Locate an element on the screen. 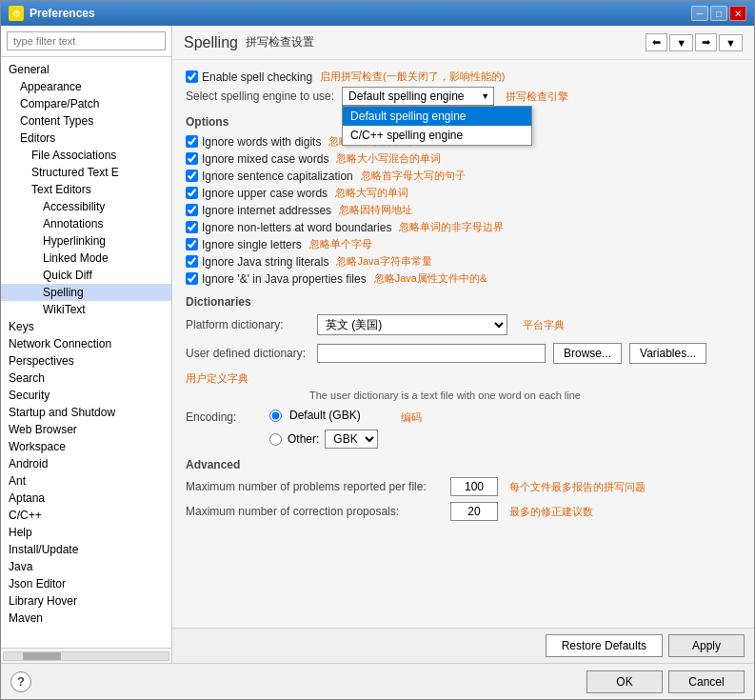 This screenshot has height=700, width=755. title-buttons: ─ □ ✕ is located at coordinates (719, 13).